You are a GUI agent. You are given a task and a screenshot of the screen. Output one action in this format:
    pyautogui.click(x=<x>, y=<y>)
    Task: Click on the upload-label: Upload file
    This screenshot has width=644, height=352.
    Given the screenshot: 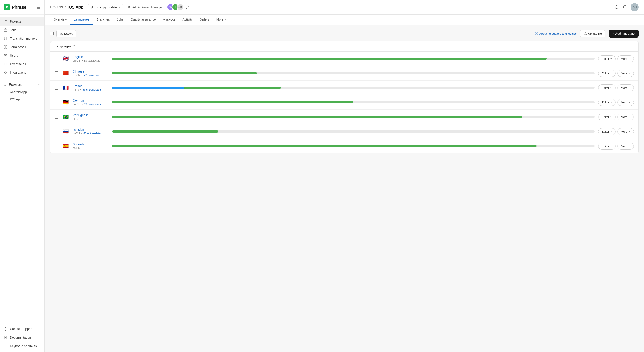 What is the action you would take?
    pyautogui.click(x=595, y=34)
    